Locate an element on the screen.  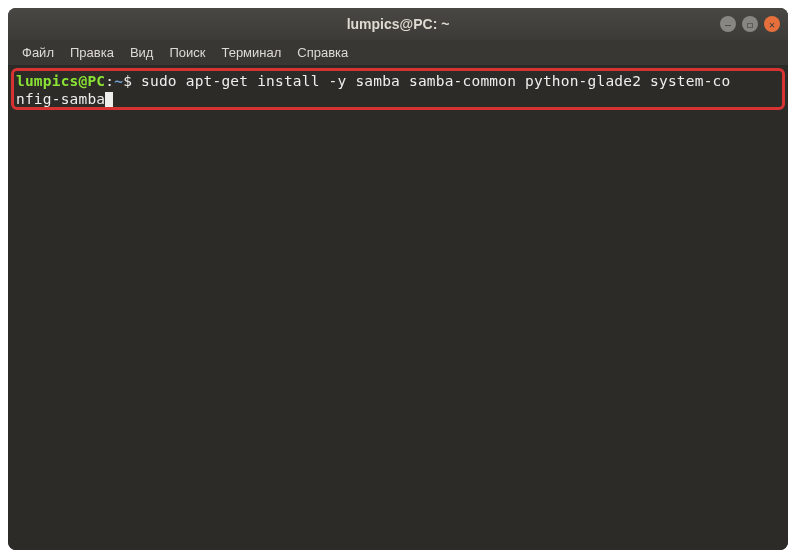
terminal-line-2: nfig-samba is located at coordinates (398, 99).